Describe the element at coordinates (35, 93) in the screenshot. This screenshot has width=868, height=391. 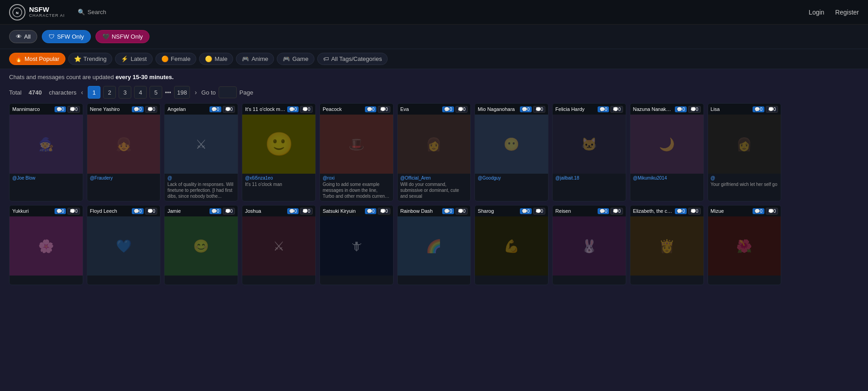
I see `total-count: 4740` at that location.